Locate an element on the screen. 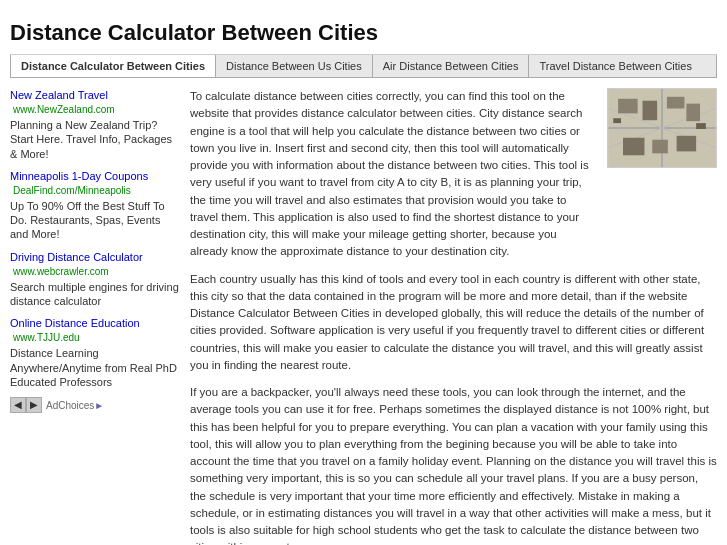 This screenshot has height=545, width=727. tab-distance-us-cities: Distance Between Us Cities is located at coordinates (294, 66).